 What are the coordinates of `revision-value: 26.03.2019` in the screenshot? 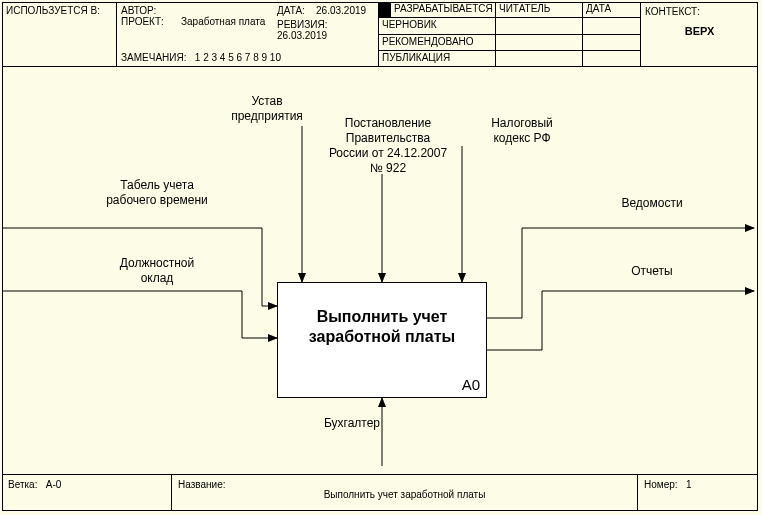 It's located at (302, 36).